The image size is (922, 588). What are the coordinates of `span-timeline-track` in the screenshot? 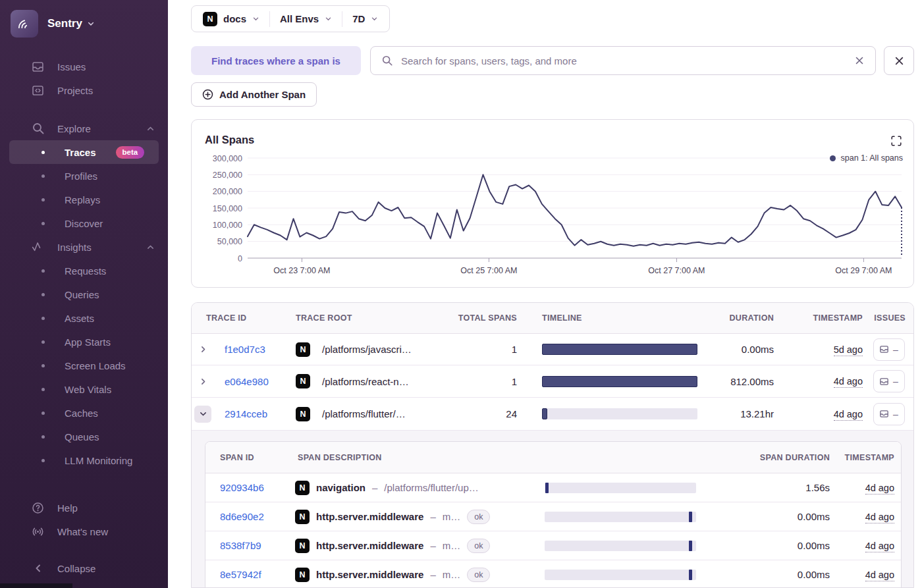 It's located at (620, 575).